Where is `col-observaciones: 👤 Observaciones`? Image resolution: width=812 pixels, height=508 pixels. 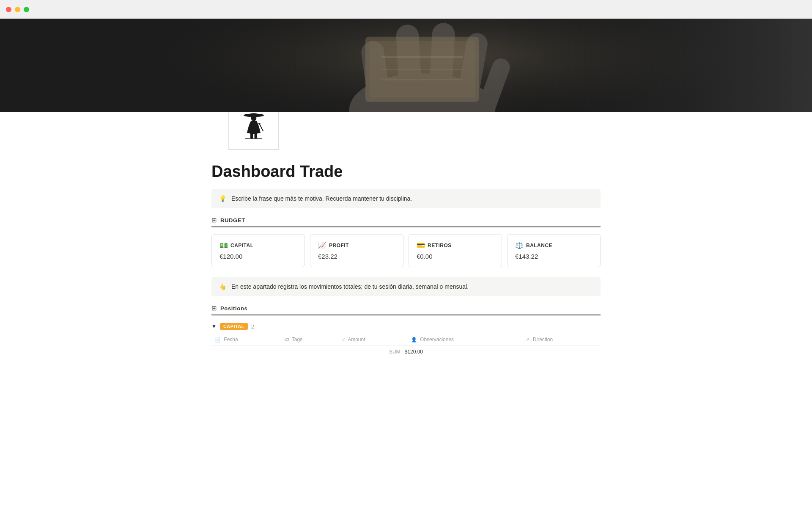
col-observaciones: 👤 Observaciones is located at coordinates (465, 340).